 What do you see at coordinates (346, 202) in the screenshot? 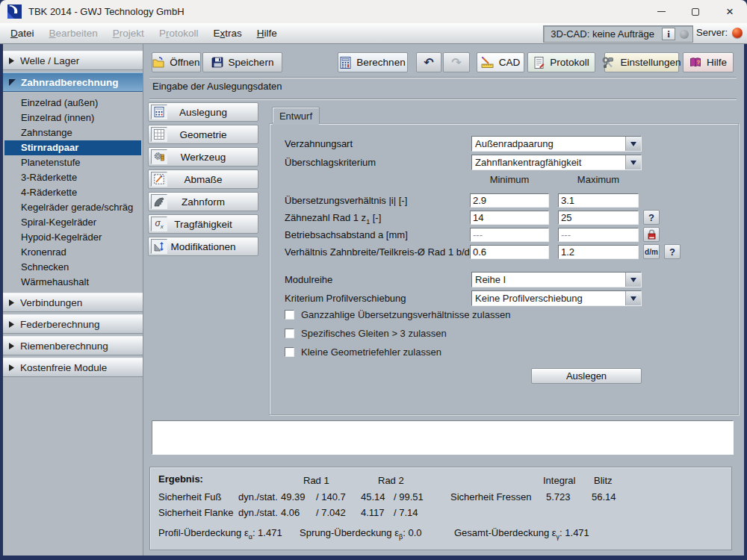
I see `uebersetzung-label: Übersetzungsverhältnis |i| [-]` at bounding box center [346, 202].